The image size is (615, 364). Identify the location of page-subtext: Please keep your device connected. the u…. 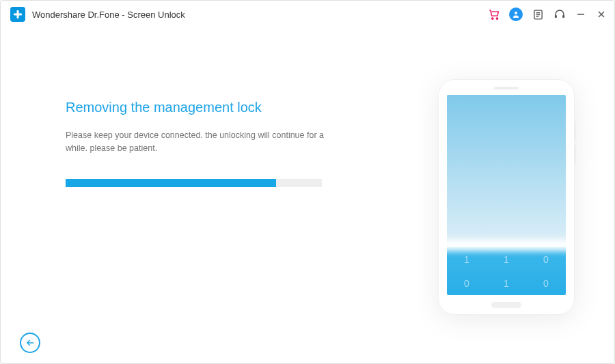
(202, 142).